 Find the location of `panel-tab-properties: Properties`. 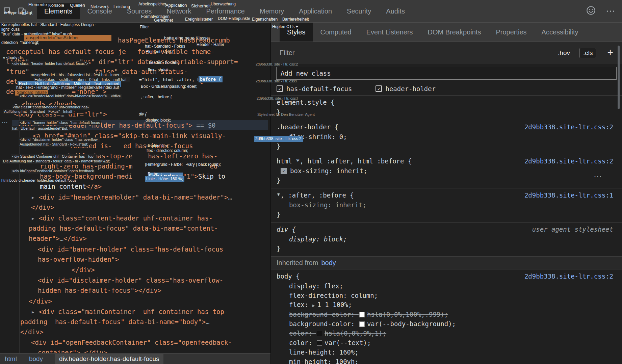

panel-tab-properties: Properties is located at coordinates (511, 32).